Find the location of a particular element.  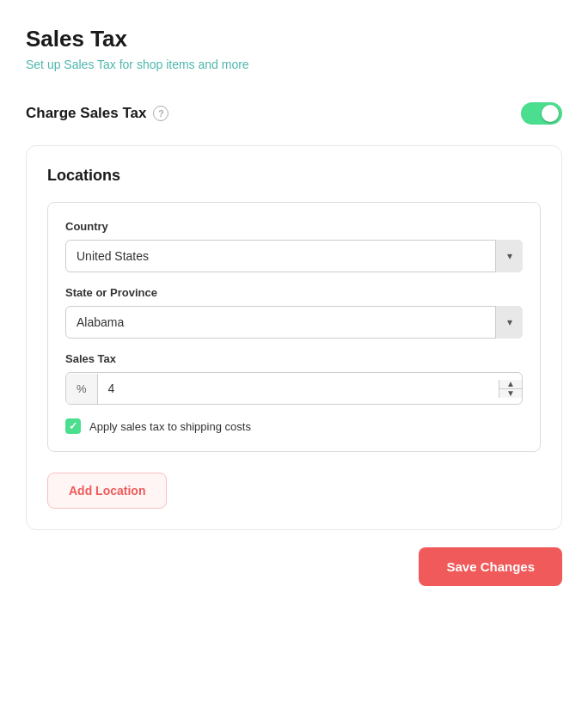

state-field-group: State or Province Alabama Alaska Arizona… is located at coordinates (294, 313).